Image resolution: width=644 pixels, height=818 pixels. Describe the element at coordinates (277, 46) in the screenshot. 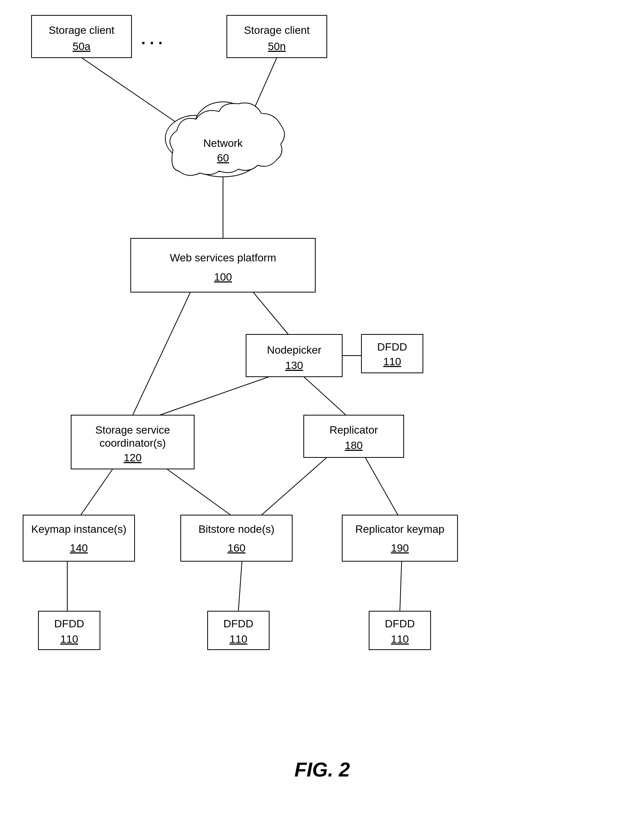

I see `storage-client-n-id: 50n` at that location.